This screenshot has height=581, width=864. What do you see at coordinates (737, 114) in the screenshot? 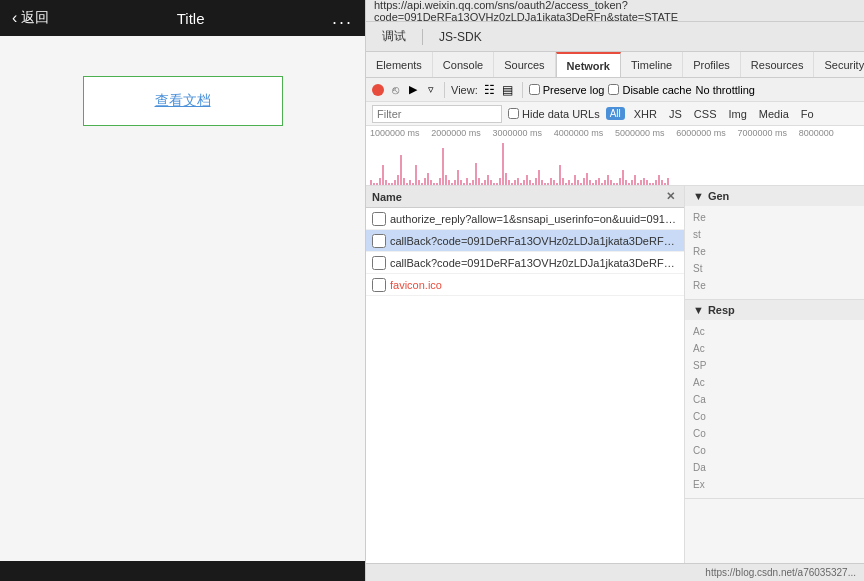
I see `filter-img: Img` at bounding box center [737, 114].